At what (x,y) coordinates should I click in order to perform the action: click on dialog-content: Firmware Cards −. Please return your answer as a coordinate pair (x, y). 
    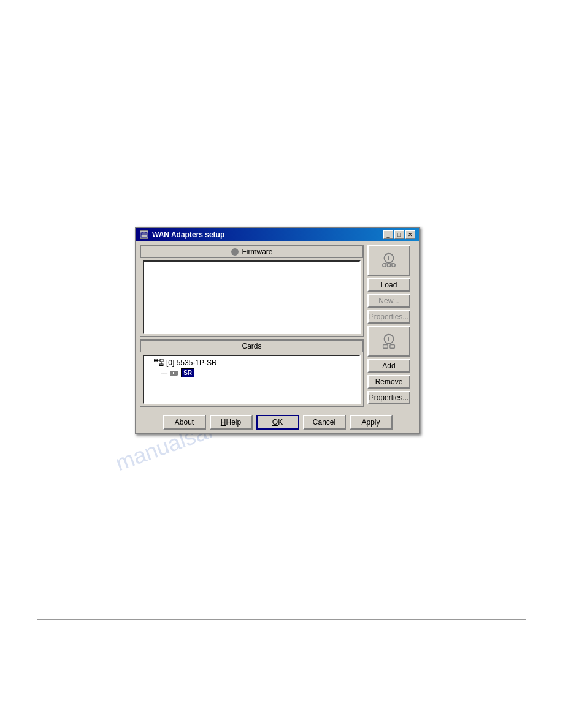
    Looking at the image, I should click on (277, 326).